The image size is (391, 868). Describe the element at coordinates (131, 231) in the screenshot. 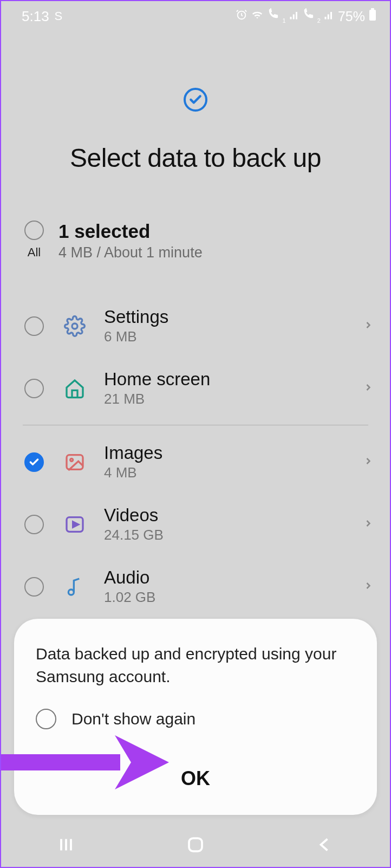

I see `selected-count: 1 selected` at that location.